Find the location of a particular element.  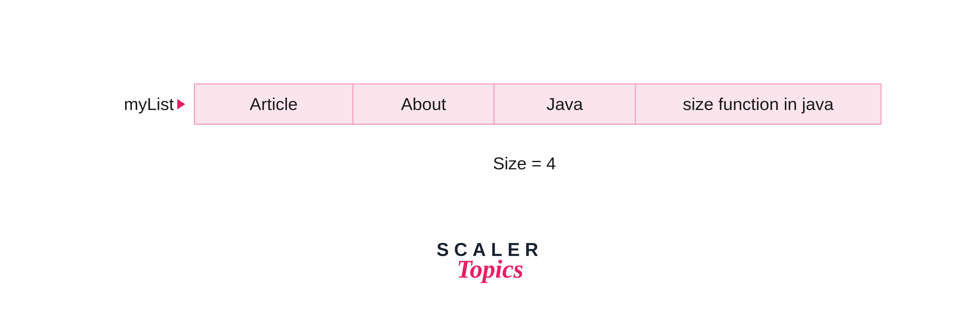

size-label: Size = 4 is located at coordinates (524, 163).